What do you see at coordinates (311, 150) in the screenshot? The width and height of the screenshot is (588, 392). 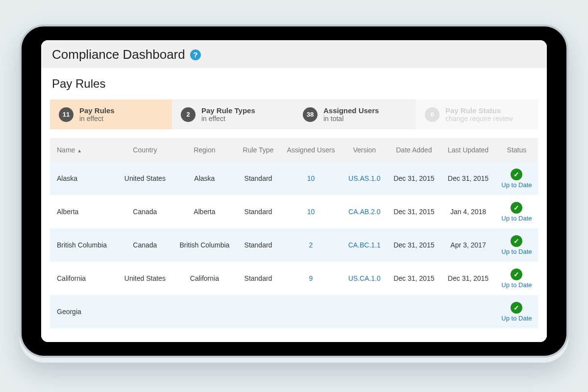 I see `col-assigned-users: Assigned Users` at bounding box center [311, 150].